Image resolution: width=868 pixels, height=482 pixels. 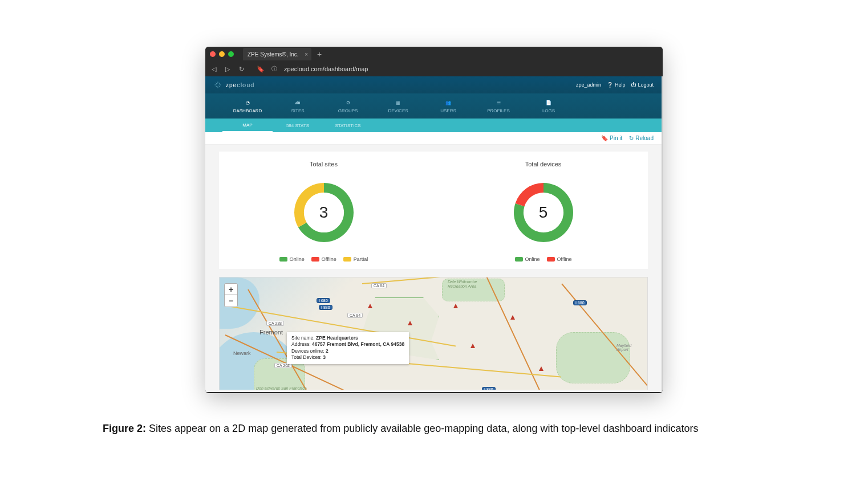 I want to click on nav-icon: 🏙, so click(x=298, y=103).